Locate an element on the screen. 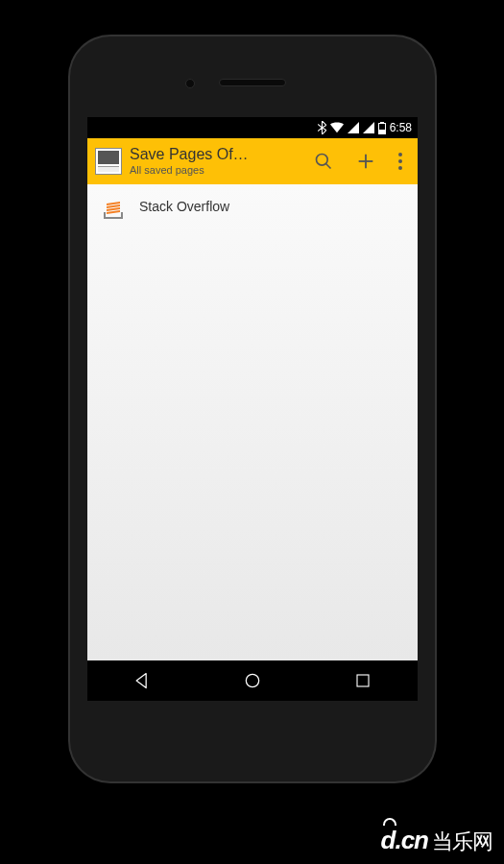  bluetooth-icon is located at coordinates (323, 128).